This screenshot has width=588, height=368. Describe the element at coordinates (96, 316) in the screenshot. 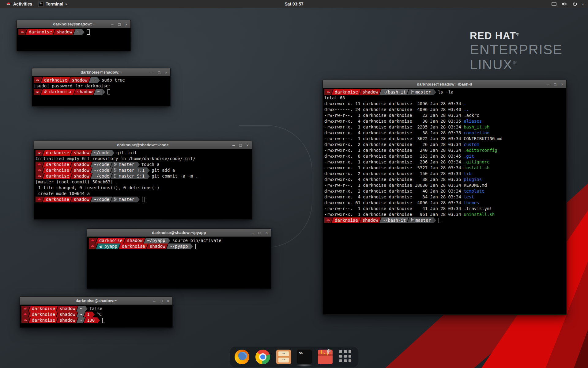

I see `terminal-body: darknoiseshadow~falsedarknoiseshadow~1^C…` at that location.